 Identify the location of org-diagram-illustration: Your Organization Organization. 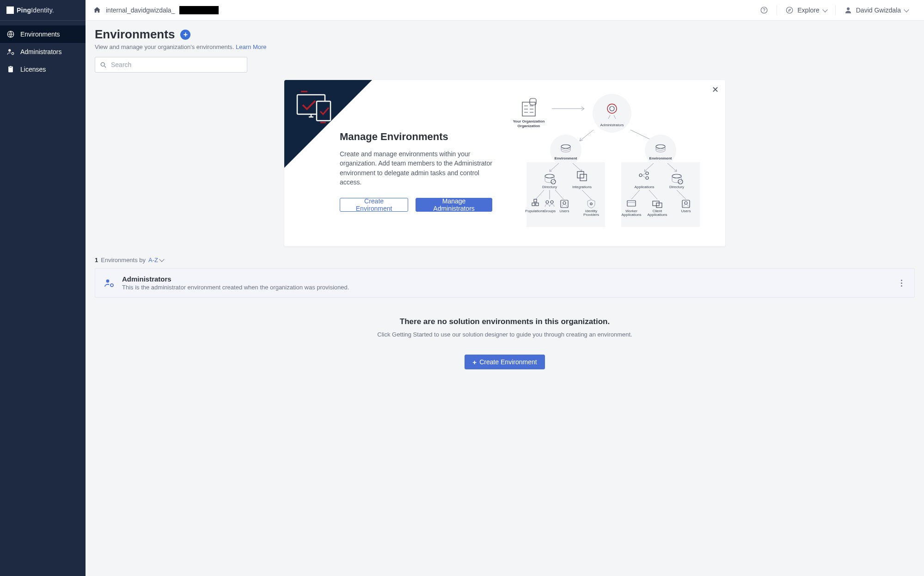
(607, 163).